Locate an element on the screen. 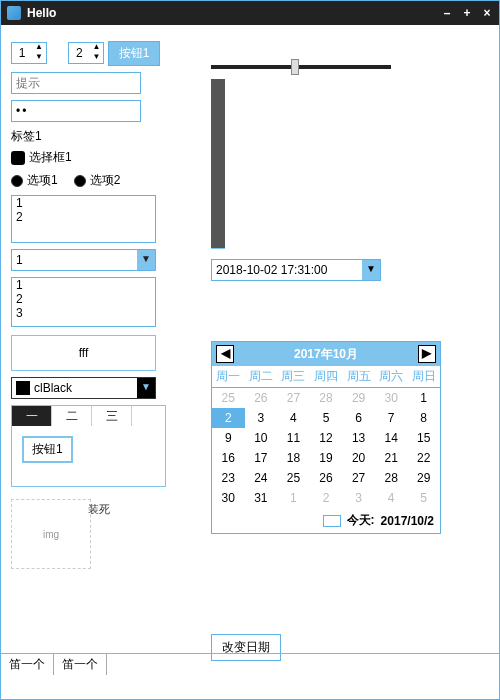 The width and height of the screenshot is (500, 700). color-combo: clBlack ▼ is located at coordinates (84, 388).